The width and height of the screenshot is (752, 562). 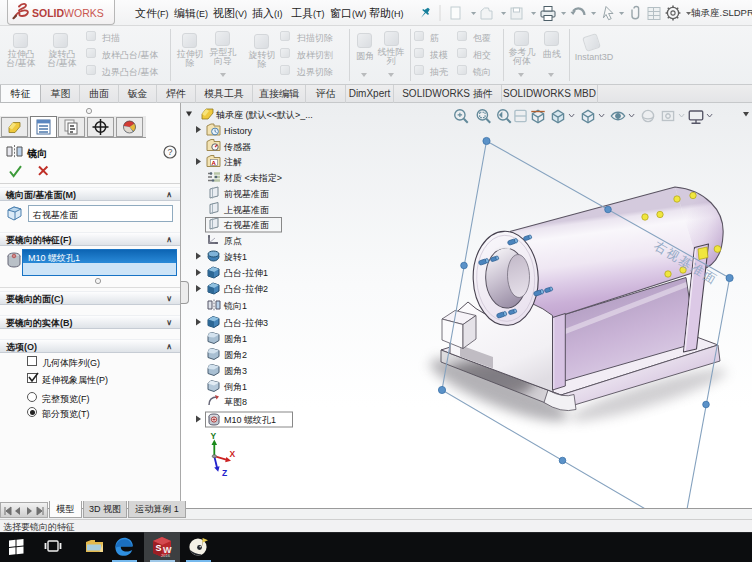 I want to click on svg-text: 右视基准面, so click(x=246, y=225).